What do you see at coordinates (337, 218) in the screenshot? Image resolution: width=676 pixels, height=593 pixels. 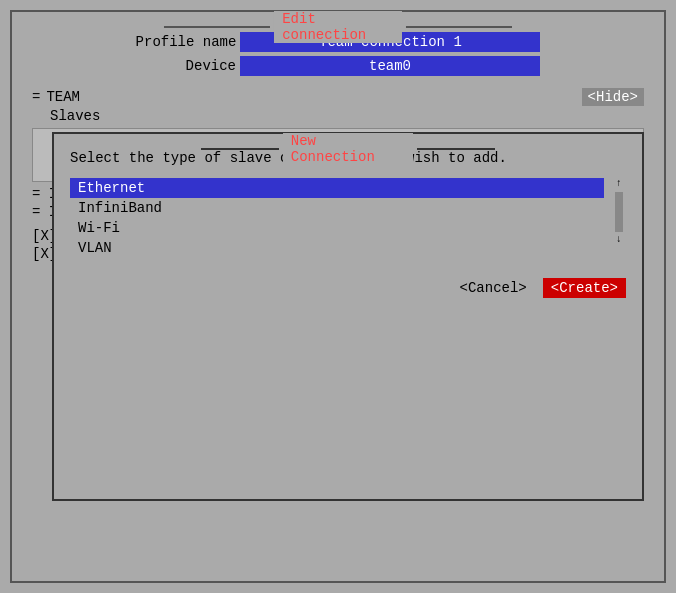 I see `connection-type-list: Ethernet InfiniBand Wi-Fi VLAN` at bounding box center [337, 218].